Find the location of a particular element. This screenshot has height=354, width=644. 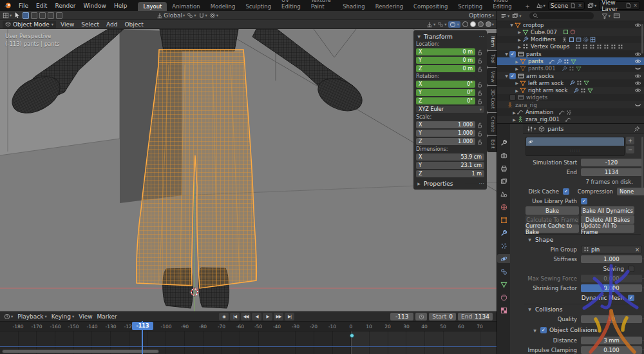

impulse-clamping-field: 0.100 is located at coordinates (612, 350).